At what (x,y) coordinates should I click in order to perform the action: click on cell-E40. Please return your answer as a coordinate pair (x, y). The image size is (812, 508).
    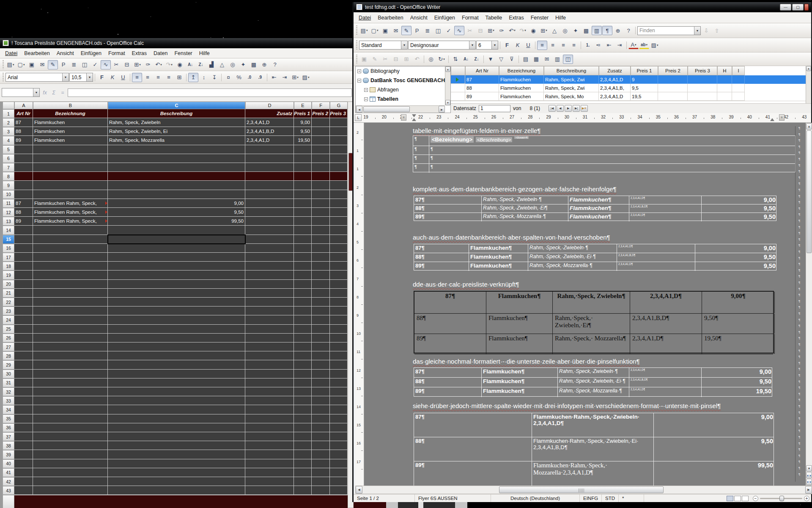
    Looking at the image, I should click on (303, 464).